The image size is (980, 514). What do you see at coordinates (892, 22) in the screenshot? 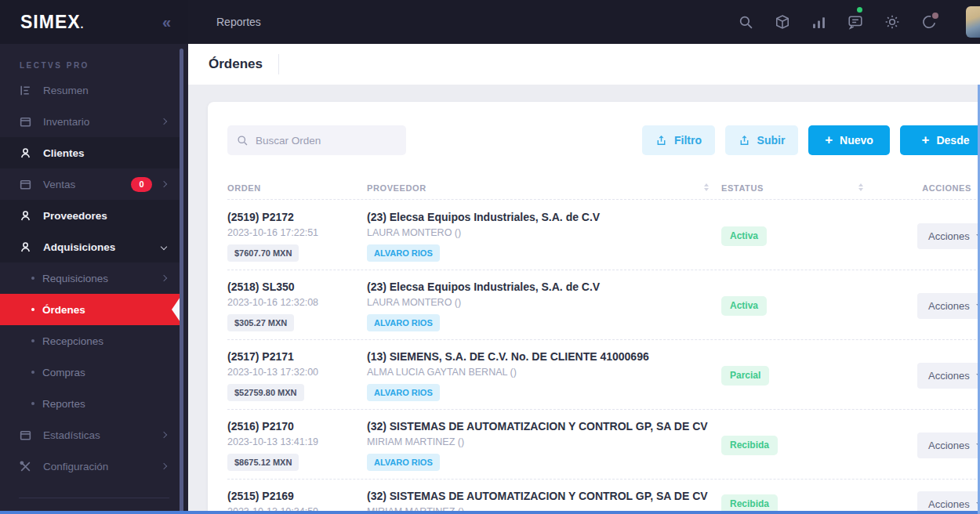
I see `theme-icon` at bounding box center [892, 22].